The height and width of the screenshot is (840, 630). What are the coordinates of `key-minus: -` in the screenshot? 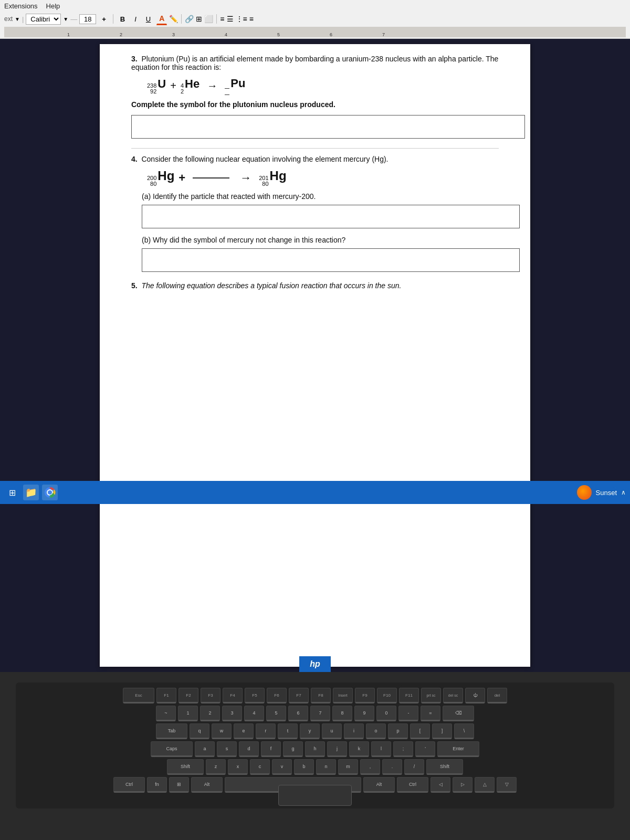 It's located at (408, 713).